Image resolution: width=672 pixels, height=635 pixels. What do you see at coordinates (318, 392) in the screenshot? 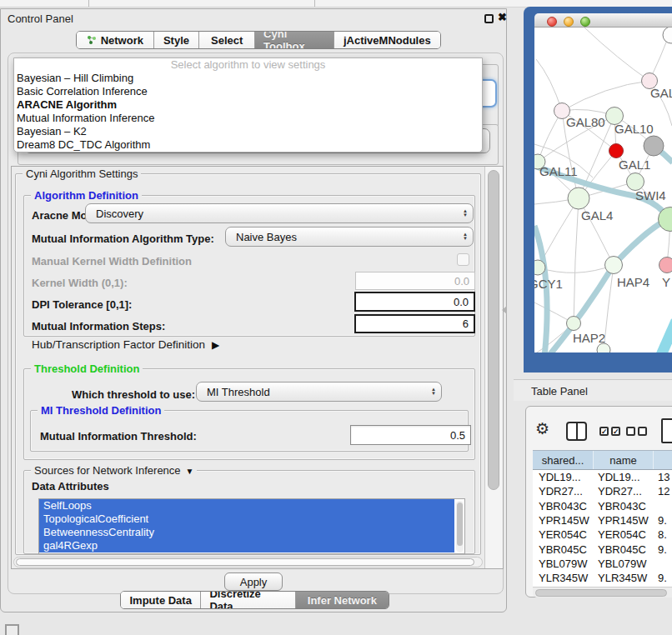
I see `which-threshold-combobox: MI Threshold ▲▼` at bounding box center [318, 392].